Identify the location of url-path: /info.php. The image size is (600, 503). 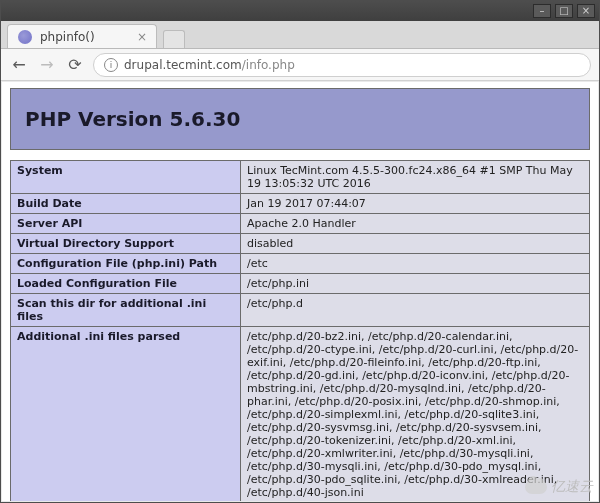
(268, 65).